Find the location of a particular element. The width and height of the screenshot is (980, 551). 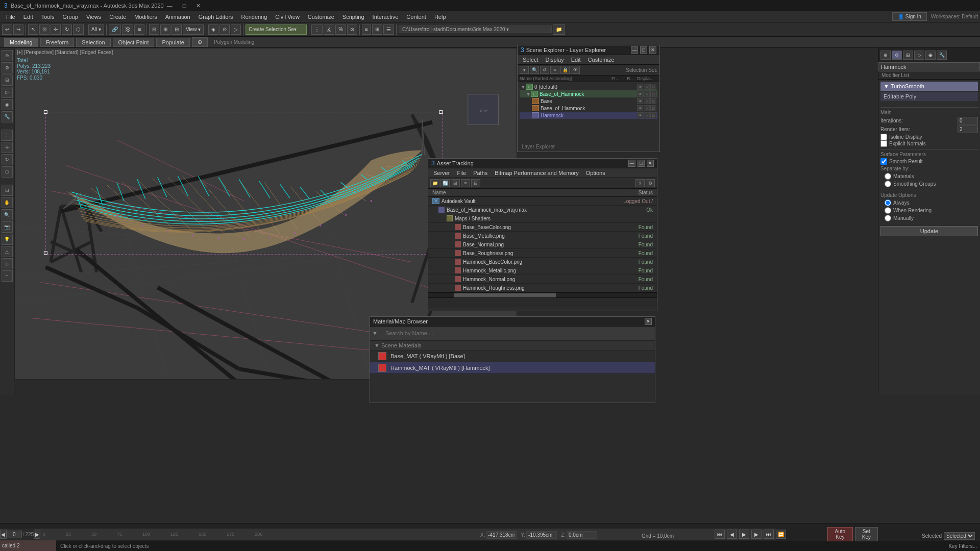

menu-tools: Tools is located at coordinates (48, 17).